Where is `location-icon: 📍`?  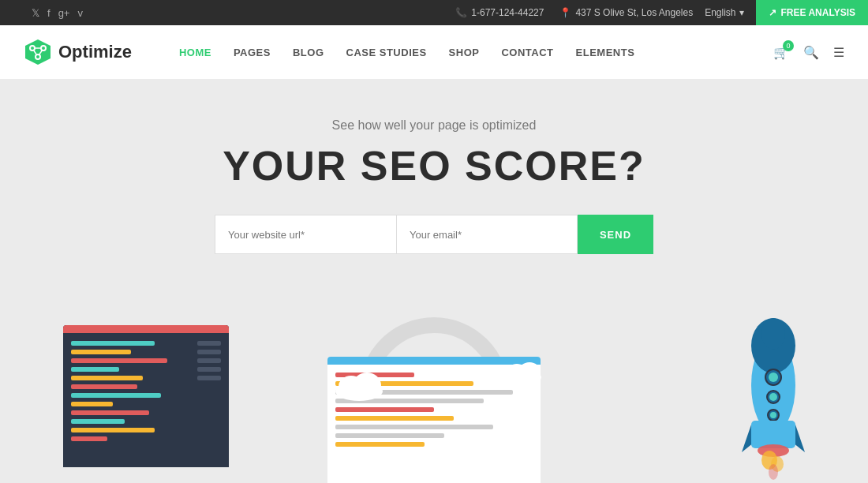 location-icon: 📍 is located at coordinates (565, 13).